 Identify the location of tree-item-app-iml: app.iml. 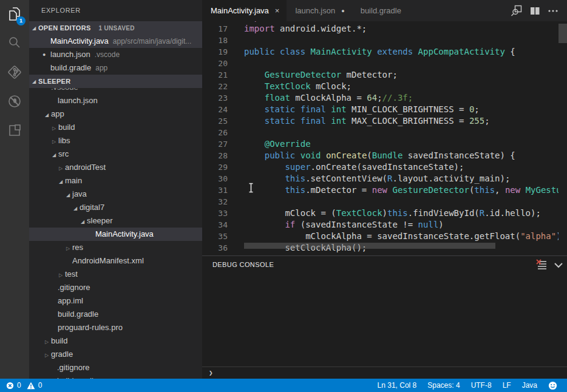
(115, 301).